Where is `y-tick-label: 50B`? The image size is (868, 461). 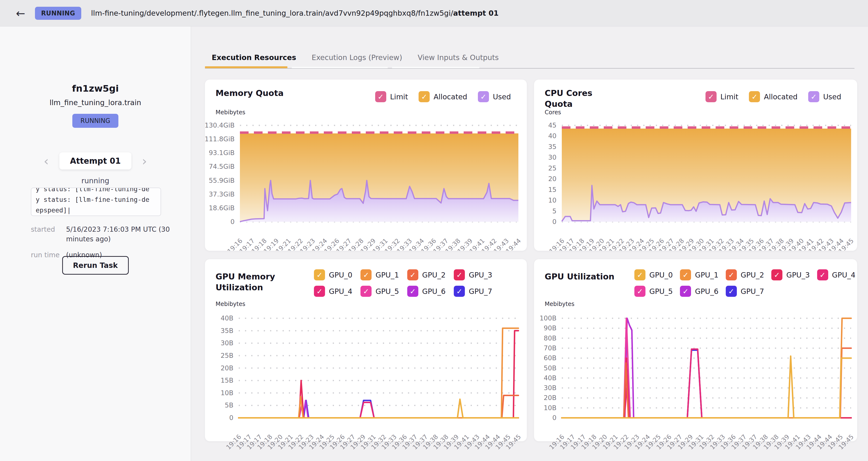
y-tick-label: 50B is located at coordinates (550, 368).